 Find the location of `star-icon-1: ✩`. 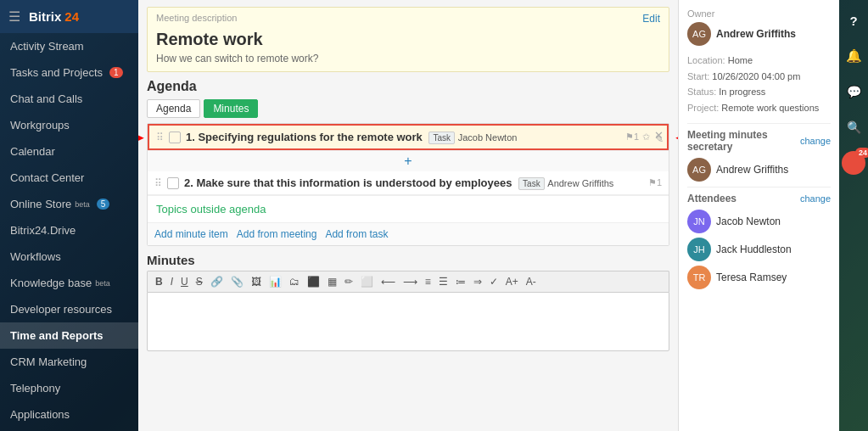

star-icon-1: ✩ is located at coordinates (647, 137).